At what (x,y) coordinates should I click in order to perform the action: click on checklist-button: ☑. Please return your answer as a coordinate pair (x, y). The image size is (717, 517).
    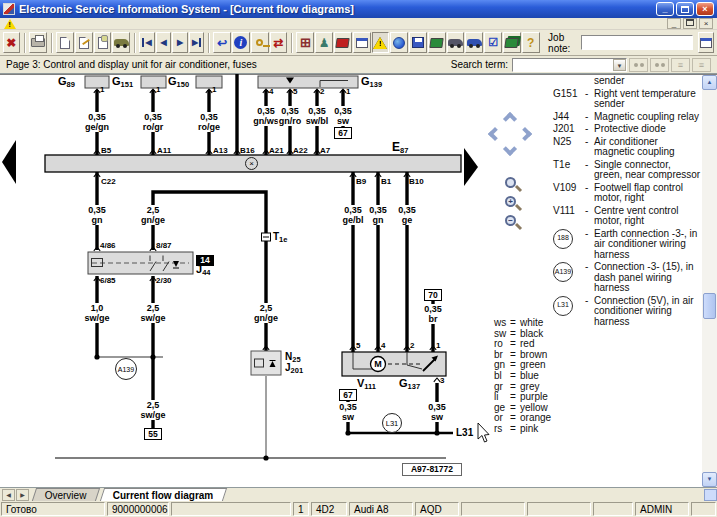
    Looking at the image, I should click on (493, 42).